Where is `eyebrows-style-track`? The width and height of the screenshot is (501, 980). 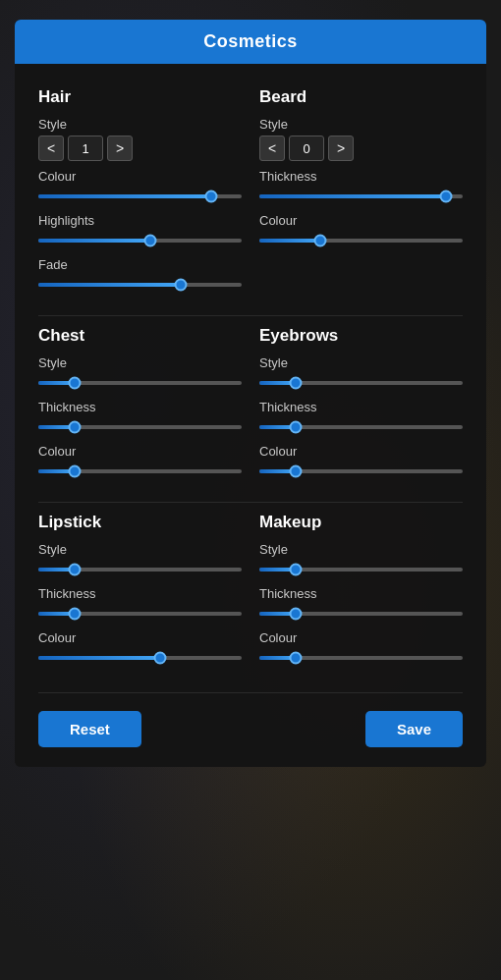
eyebrows-style-track is located at coordinates (362, 383).